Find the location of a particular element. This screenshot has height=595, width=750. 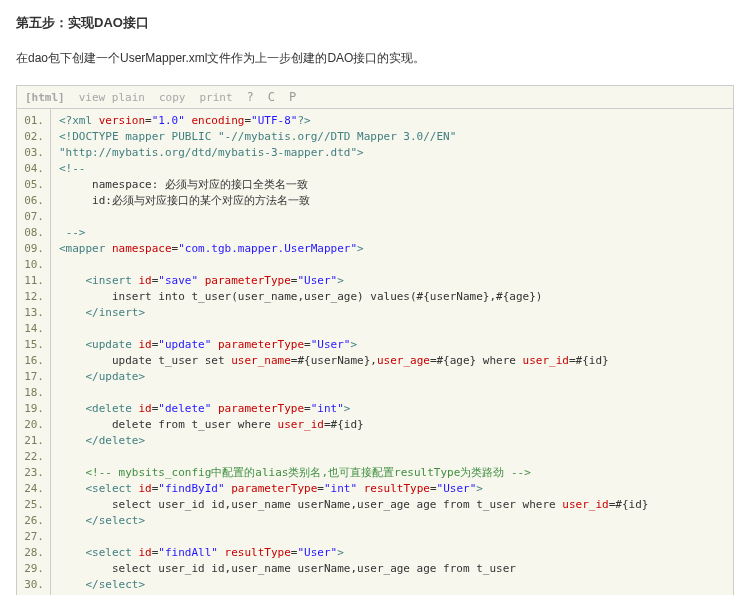

line-number: 02. is located at coordinates (34, 137).